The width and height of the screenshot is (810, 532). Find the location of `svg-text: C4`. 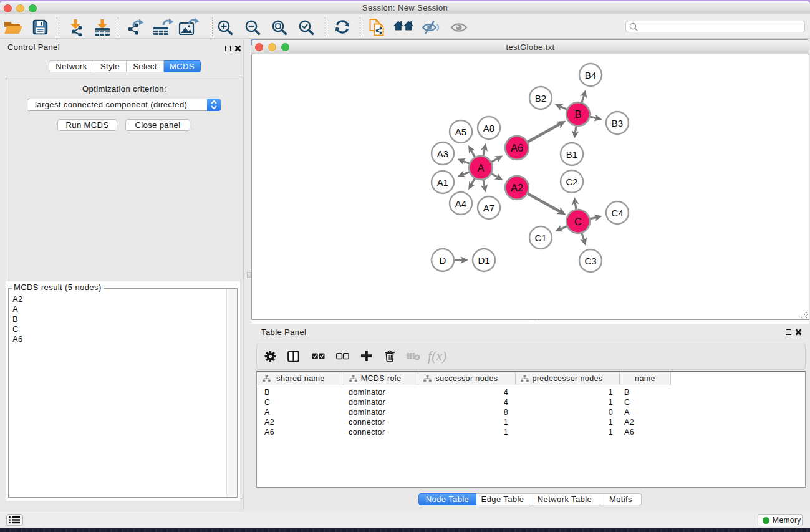

svg-text: C4 is located at coordinates (617, 213).